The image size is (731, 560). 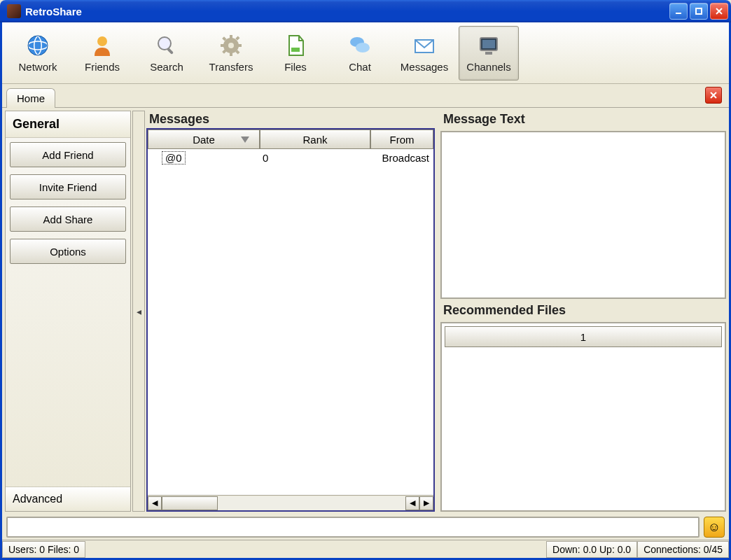 What do you see at coordinates (412, 503) in the screenshot?
I see `scroll-left-button-2: ◀` at bounding box center [412, 503].